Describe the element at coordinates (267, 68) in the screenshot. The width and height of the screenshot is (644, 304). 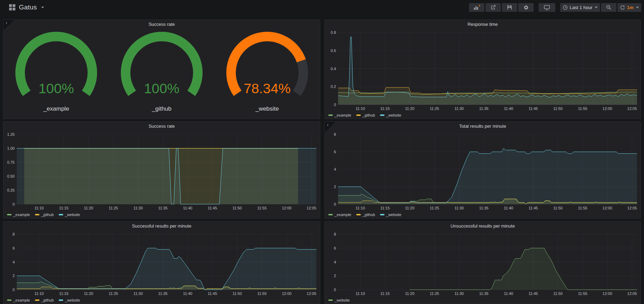
I see `gauge-arc: 78.34%` at that location.